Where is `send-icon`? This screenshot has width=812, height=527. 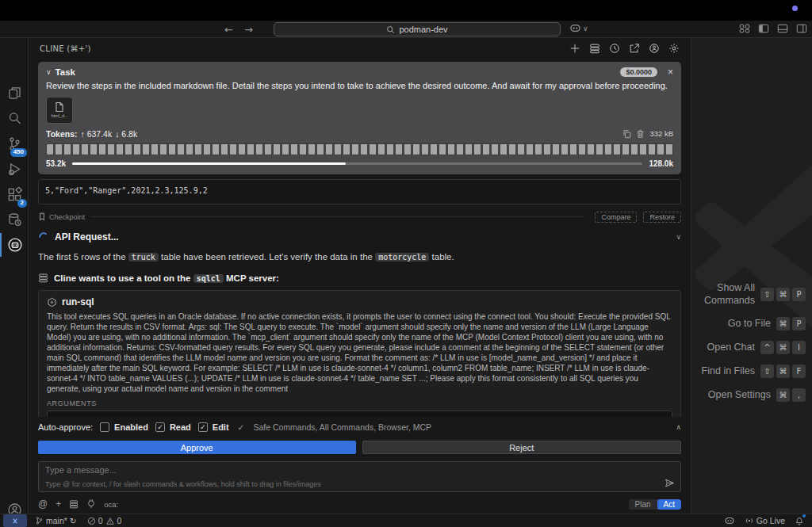 send-icon is located at coordinates (669, 483).